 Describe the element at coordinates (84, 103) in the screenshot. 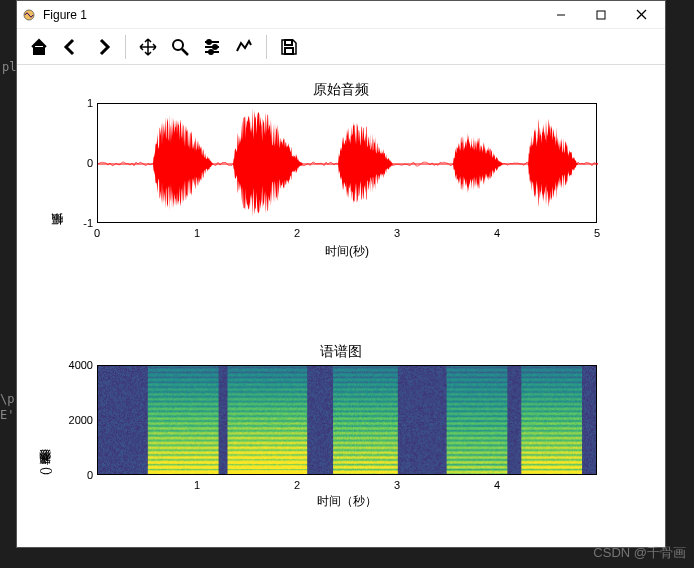

I see `chart1-ytick: 1` at that location.